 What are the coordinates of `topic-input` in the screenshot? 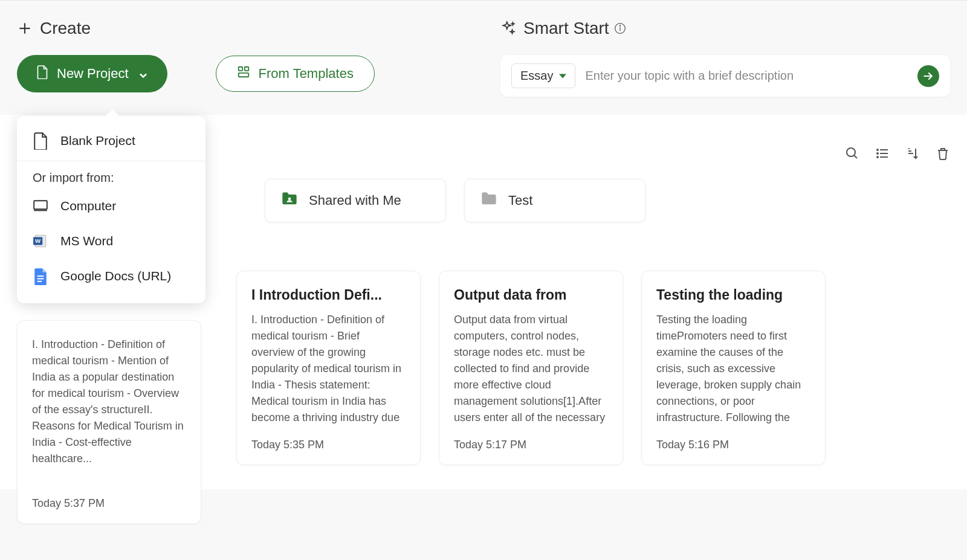 It's located at (746, 76).